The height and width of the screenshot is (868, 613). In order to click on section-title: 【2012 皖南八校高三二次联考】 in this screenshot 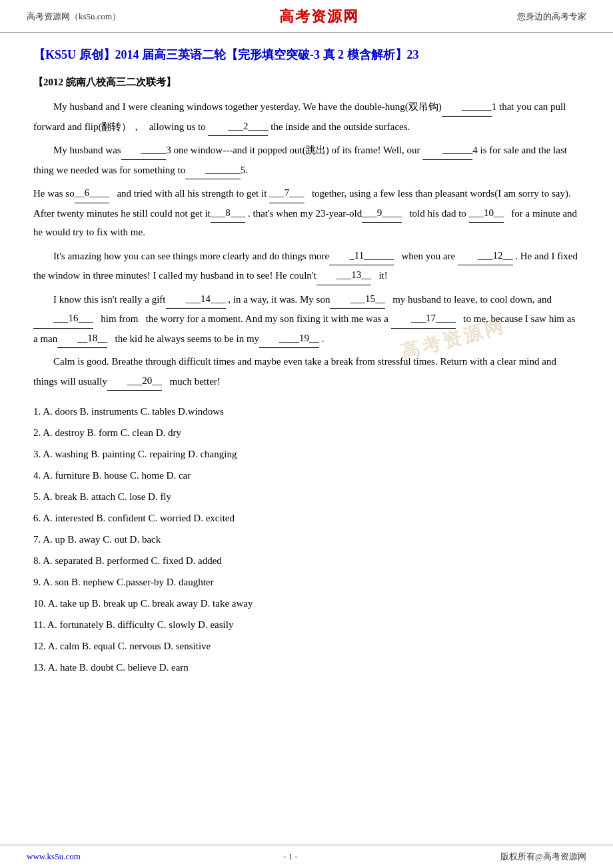, I will do `click(306, 83)`.